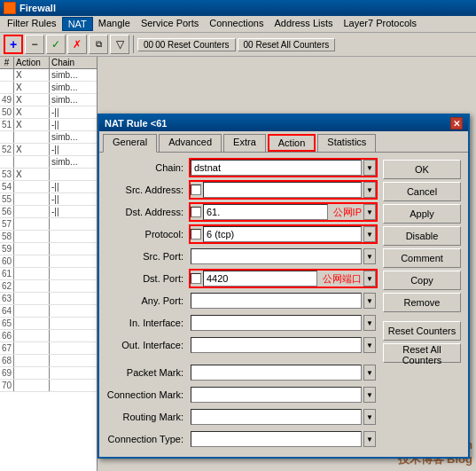 The image size is (476, 471). What do you see at coordinates (48, 212) in the screenshot?
I see `table-row: 56-||` at bounding box center [48, 212].